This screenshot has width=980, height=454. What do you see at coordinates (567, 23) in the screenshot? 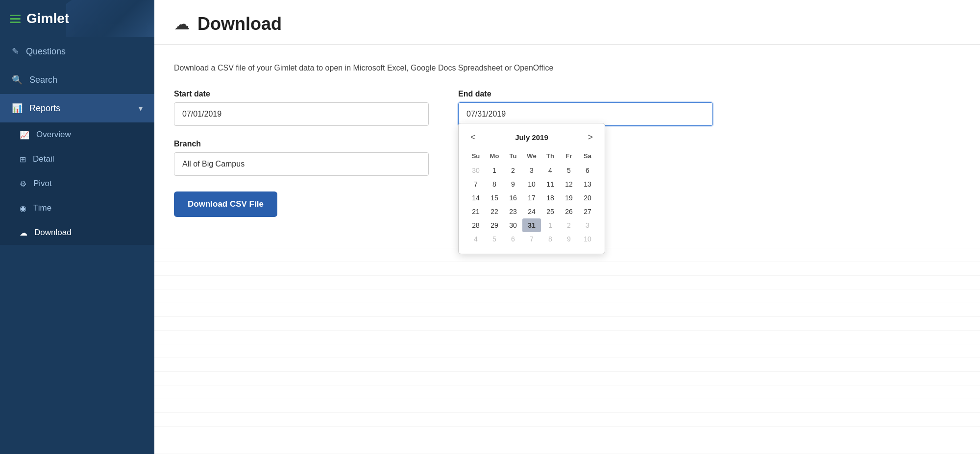
I see `page-header: ☁ Download` at bounding box center [567, 23].